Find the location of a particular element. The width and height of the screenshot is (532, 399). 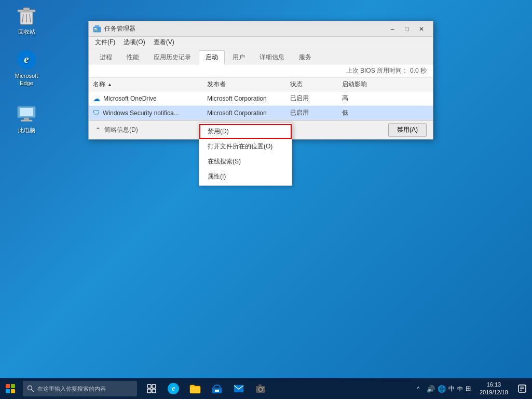

tab-details: 详细信息 is located at coordinates (272, 57).